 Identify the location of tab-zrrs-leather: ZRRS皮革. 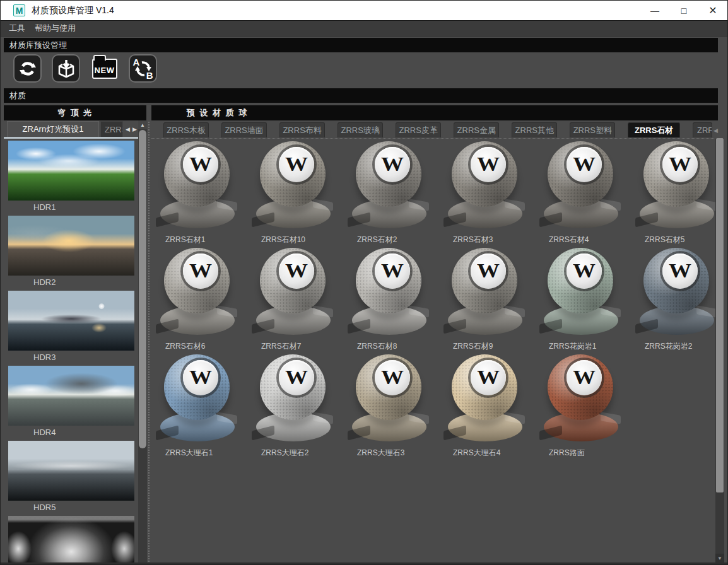
(418, 130).